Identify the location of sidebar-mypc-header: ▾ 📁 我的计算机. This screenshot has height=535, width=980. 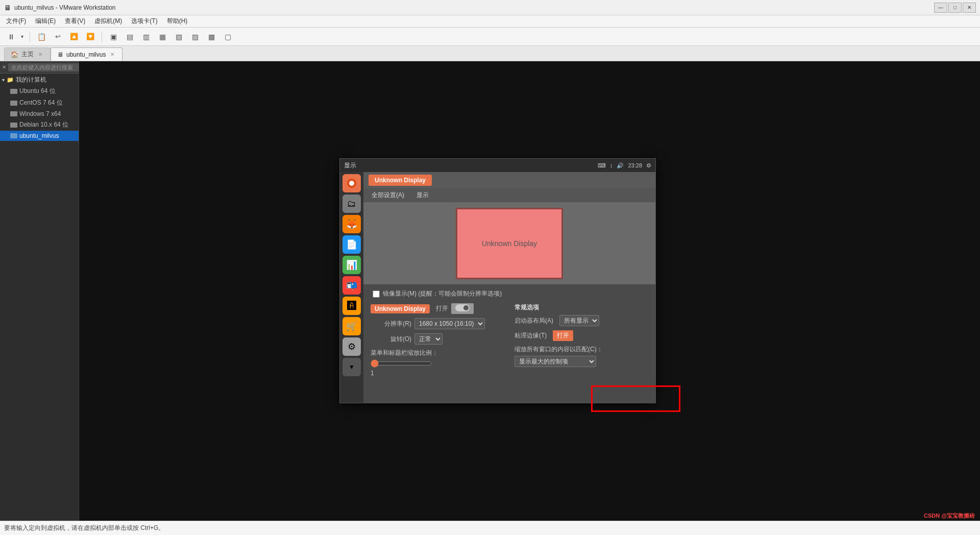
(39, 80).